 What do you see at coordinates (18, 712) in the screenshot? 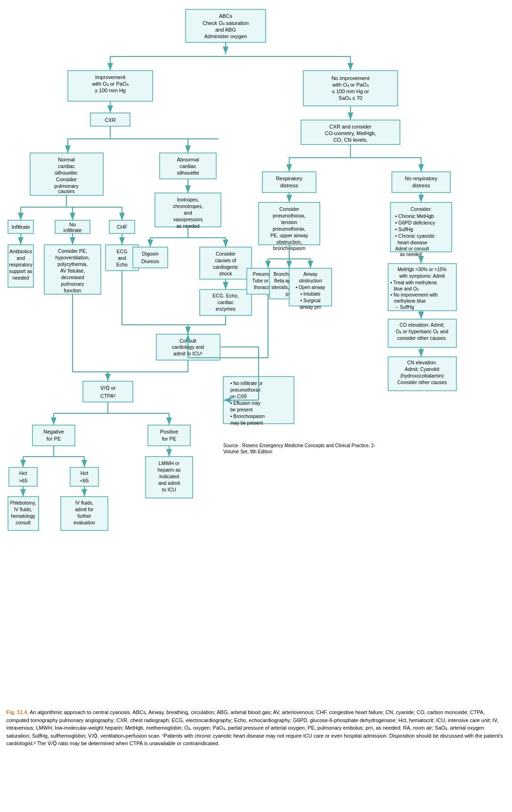
I see `fig-label: Fig. 11.4.` at bounding box center [18, 712].